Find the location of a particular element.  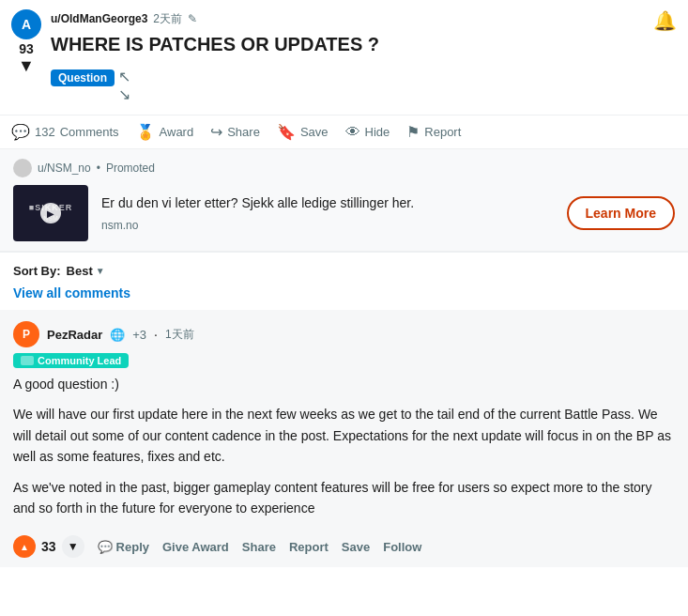

post-action-bar: 💬 132 Comments 🏅 Award ↪ Share 🔖 Save 👁 … is located at coordinates (344, 131).